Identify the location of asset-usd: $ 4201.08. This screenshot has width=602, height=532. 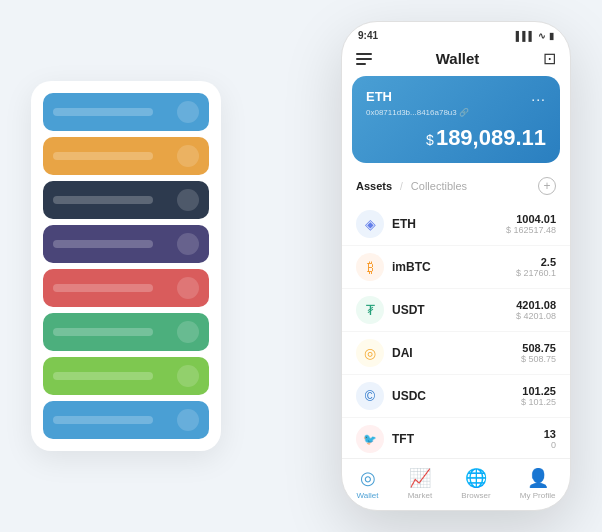
(536, 316).